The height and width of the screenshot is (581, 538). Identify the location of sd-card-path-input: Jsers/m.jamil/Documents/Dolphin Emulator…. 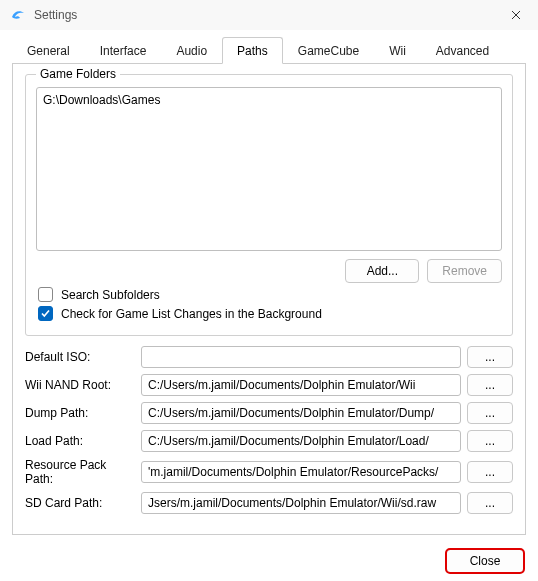
(301, 503).